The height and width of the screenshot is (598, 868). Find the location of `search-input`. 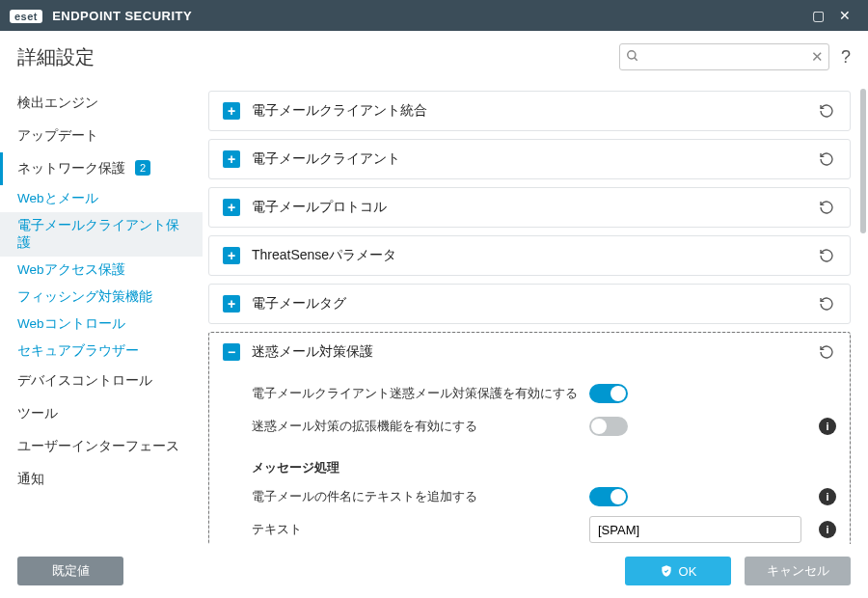

search-input is located at coordinates (724, 57).